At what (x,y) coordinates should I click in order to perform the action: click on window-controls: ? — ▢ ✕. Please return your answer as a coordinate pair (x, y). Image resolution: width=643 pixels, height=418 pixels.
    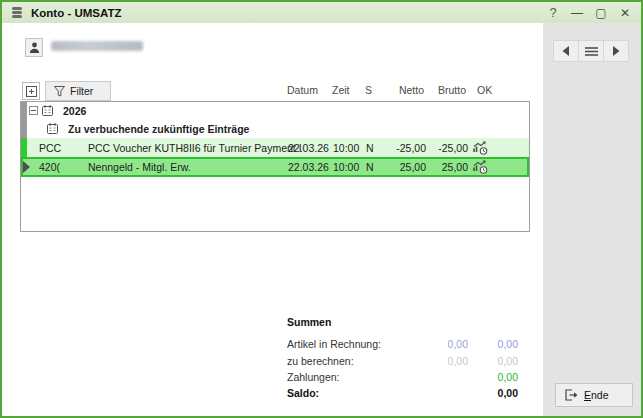
    Looking at the image, I should click on (589, 12).